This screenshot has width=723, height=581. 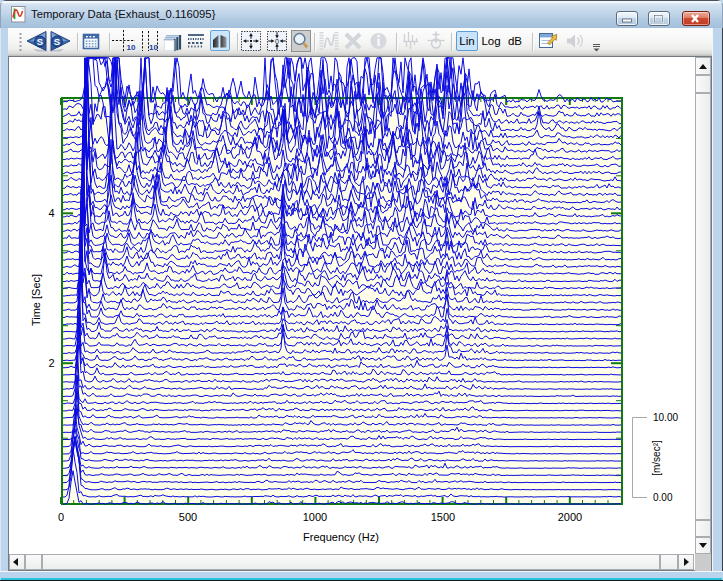 I want to click on svg-text: dB, so click(x=515, y=41).